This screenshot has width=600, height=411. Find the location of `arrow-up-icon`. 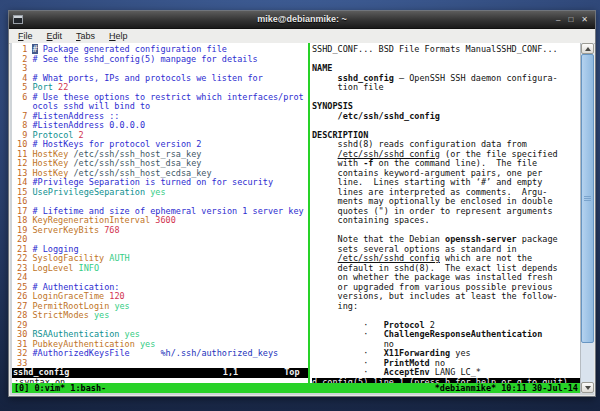

arrow-up-icon is located at coordinates (588, 49).